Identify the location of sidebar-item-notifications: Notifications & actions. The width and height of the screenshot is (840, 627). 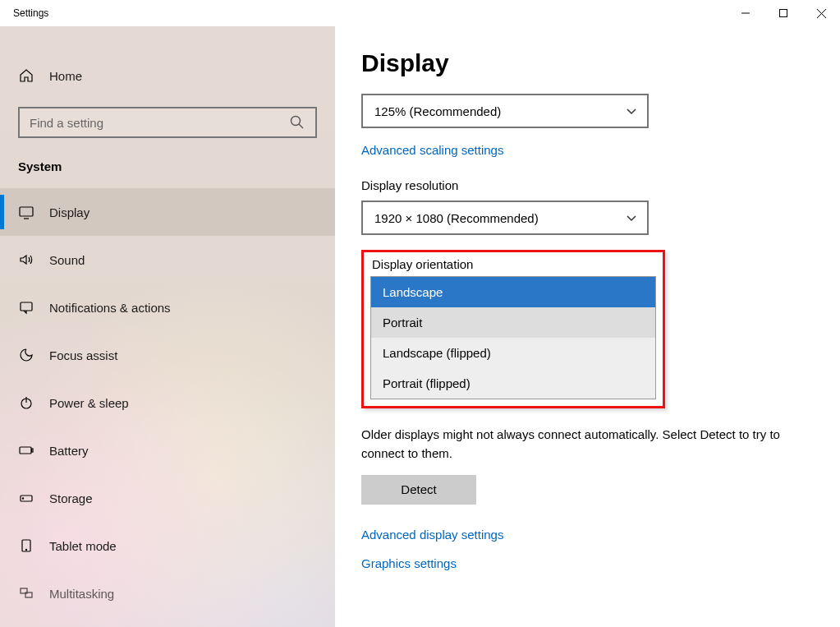
(168, 307).